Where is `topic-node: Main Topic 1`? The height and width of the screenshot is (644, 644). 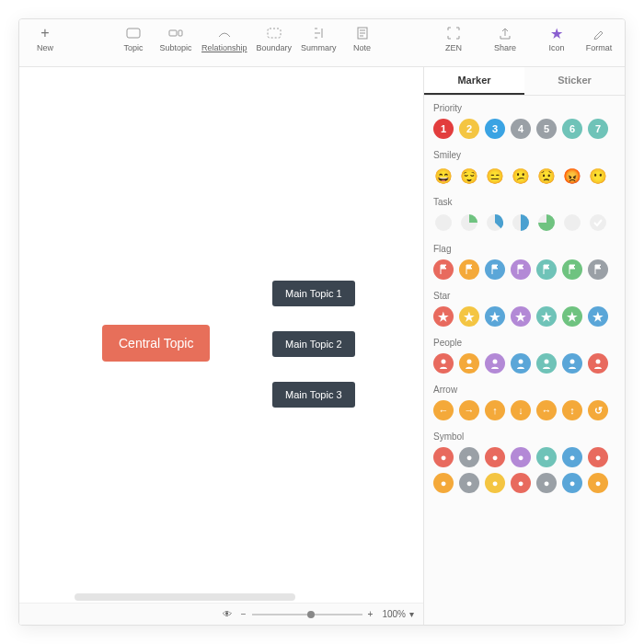
topic-node: Main Topic 1 is located at coordinates (314, 293).